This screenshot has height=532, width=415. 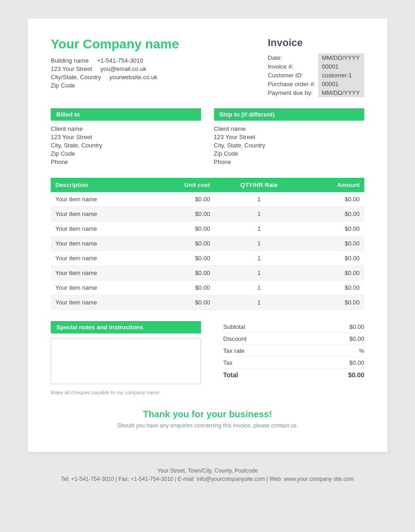 I want to click on payment-due-row: Payment due by: MM/DD/YYYY, so click(x=316, y=93).